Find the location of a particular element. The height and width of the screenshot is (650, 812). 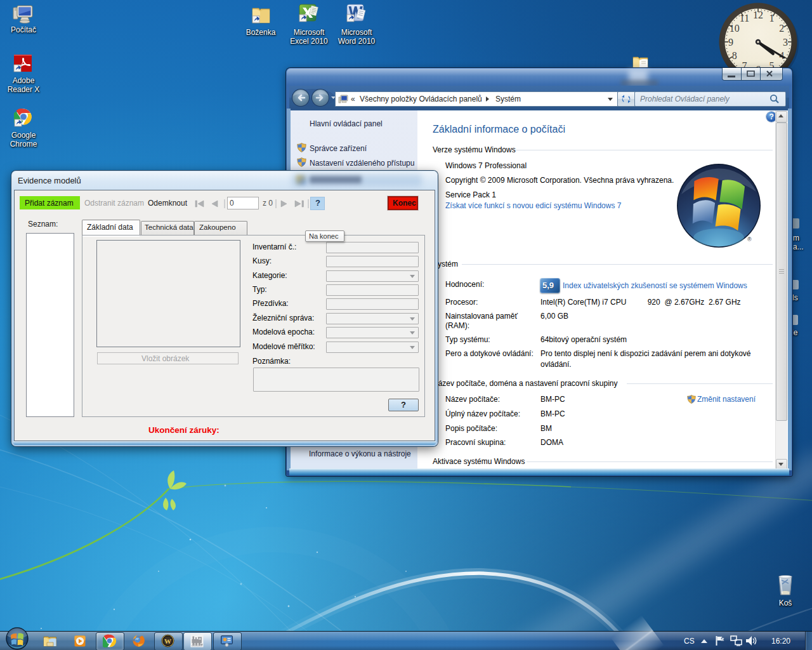

svg-text: 9 is located at coordinates (731, 42).